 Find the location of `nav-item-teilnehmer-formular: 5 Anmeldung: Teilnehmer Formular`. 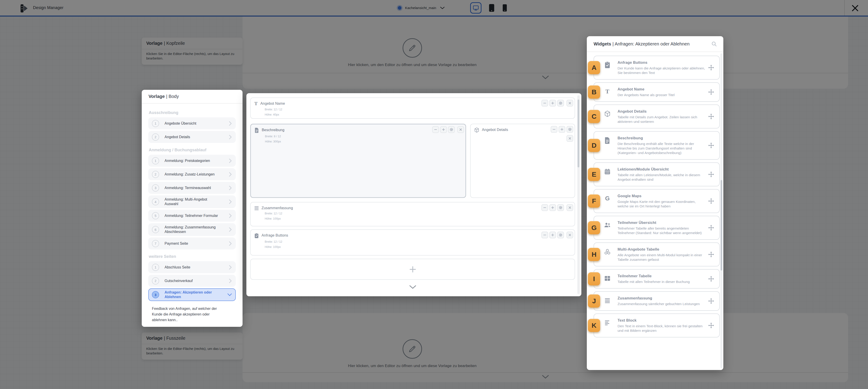

nav-item-teilnehmer-formular: 5 Anmeldung: Teilnehmer Formular is located at coordinates (192, 216).